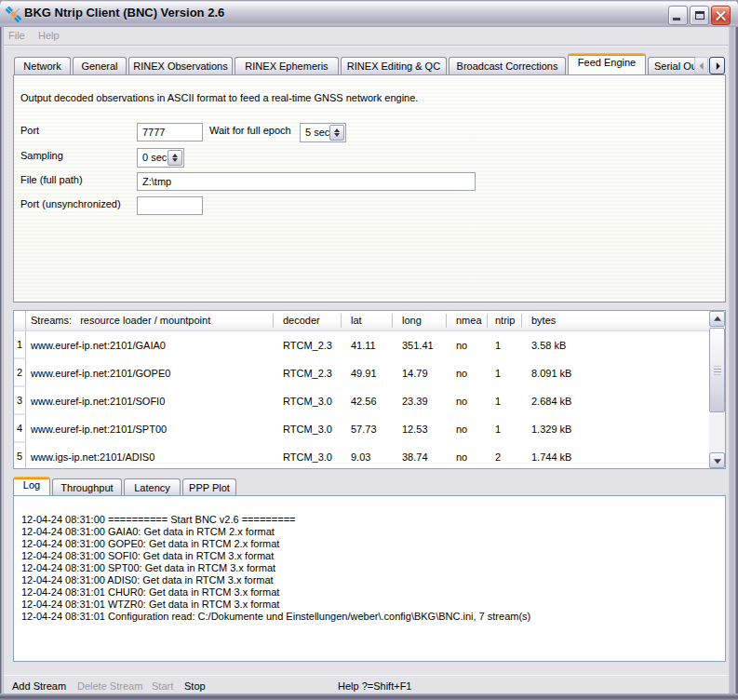  Describe the element at coordinates (678, 15) in the screenshot. I see `minimize-button` at that location.